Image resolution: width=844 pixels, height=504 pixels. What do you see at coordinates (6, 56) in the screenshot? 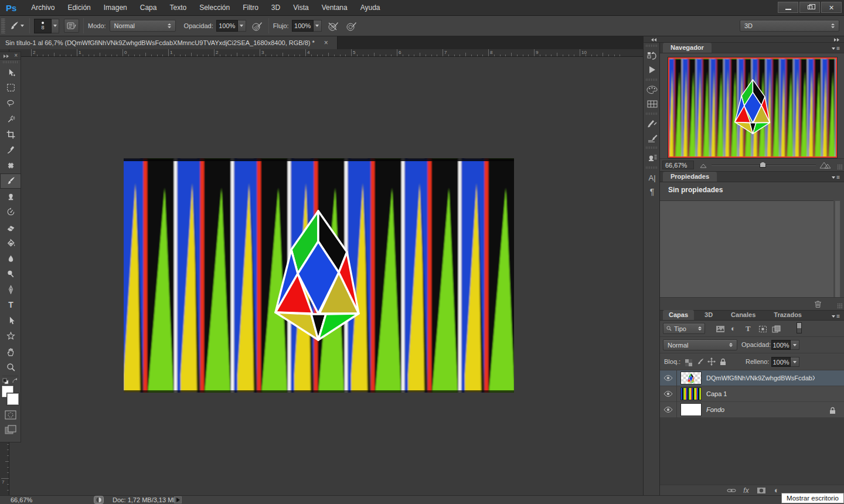
I see `expand-tools-icon` at bounding box center [6, 56].